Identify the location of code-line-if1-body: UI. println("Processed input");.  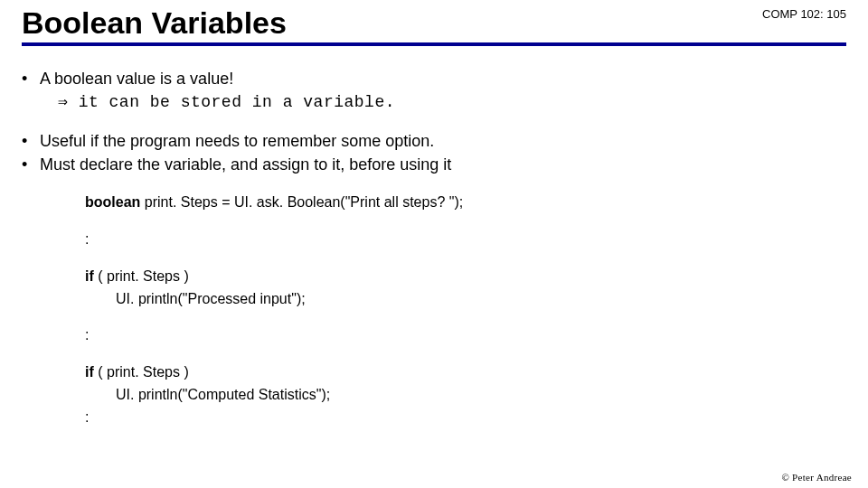
(466, 300).